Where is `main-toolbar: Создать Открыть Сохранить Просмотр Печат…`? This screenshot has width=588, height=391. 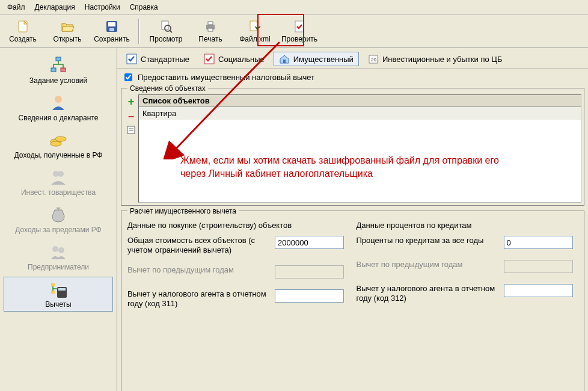
main-toolbar: Создать Открыть Сохранить Просмотр Печат… is located at coordinates (294, 31).